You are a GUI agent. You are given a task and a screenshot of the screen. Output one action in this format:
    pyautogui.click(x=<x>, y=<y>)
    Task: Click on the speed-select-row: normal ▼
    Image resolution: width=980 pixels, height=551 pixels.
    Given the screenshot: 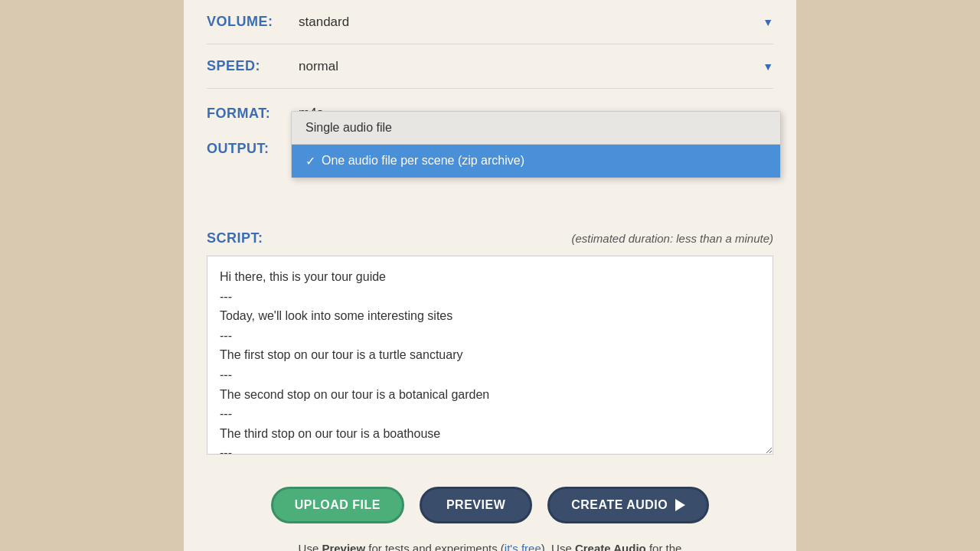 What is the action you would take?
    pyautogui.click(x=536, y=67)
    